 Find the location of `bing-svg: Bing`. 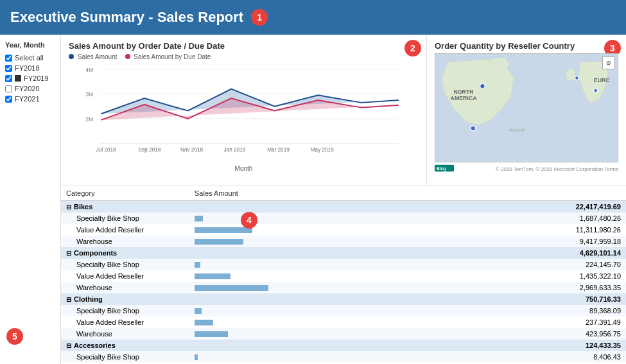

bing-svg: Bing is located at coordinates (444, 168).